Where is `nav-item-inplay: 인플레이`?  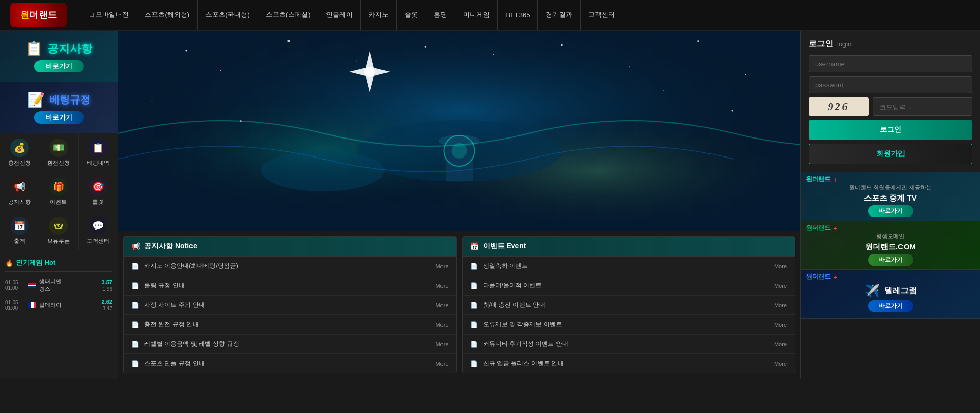 nav-item-inplay: 인플레이 is located at coordinates (340, 15).